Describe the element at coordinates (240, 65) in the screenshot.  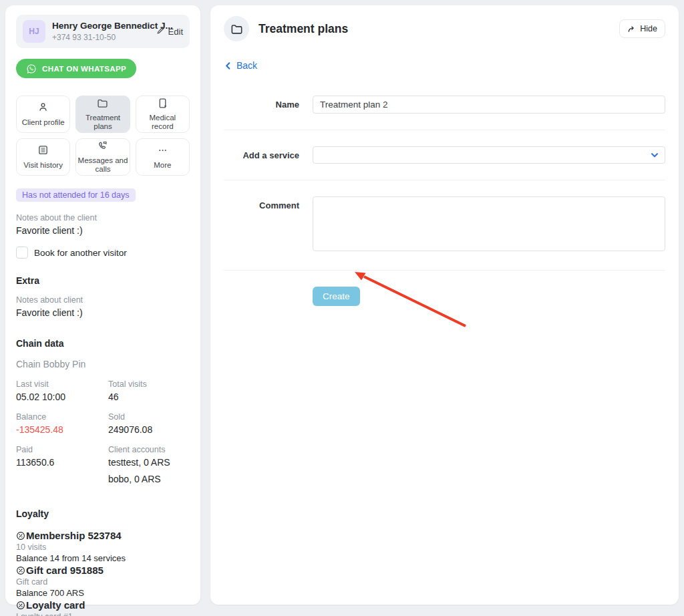
I see `back-link: Back` at that location.